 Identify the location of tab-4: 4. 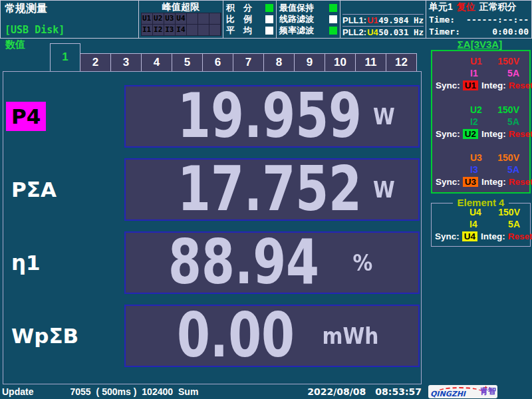
(157, 63).